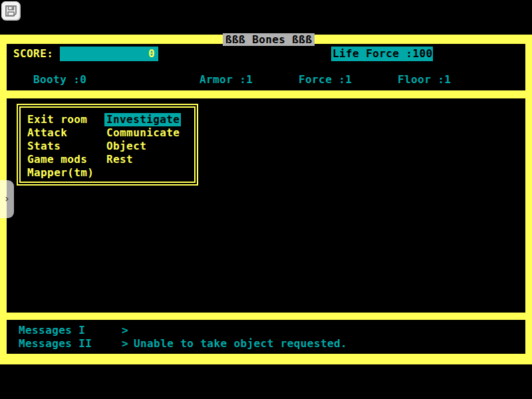 The width and height of the screenshot is (532, 399). I want to click on messages-2-text: Unable to take object requested., so click(241, 344).